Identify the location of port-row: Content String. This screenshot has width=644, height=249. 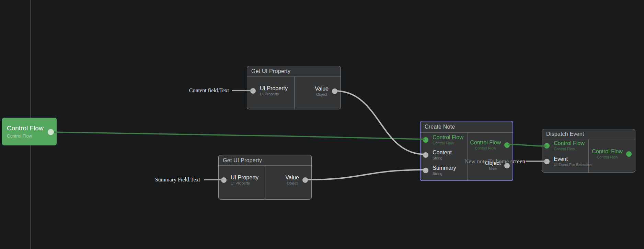
(439, 155).